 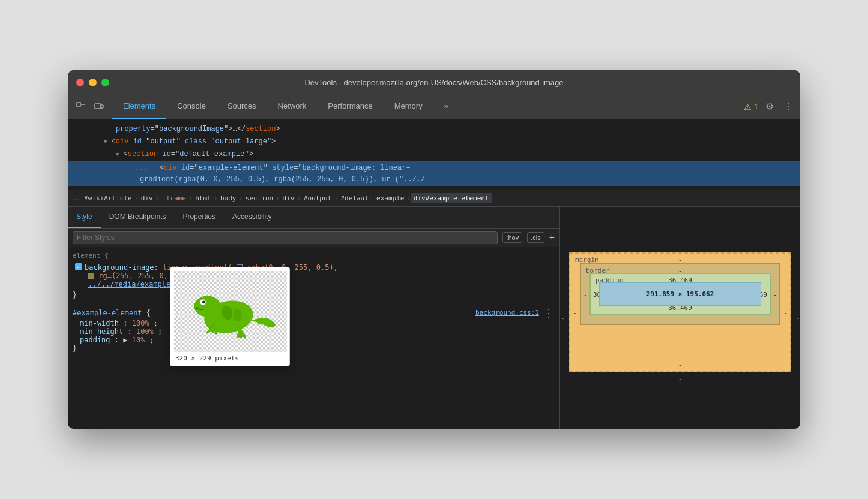 What do you see at coordinates (79, 267) in the screenshot?
I see `property-checkbox: ✓` at bounding box center [79, 267].